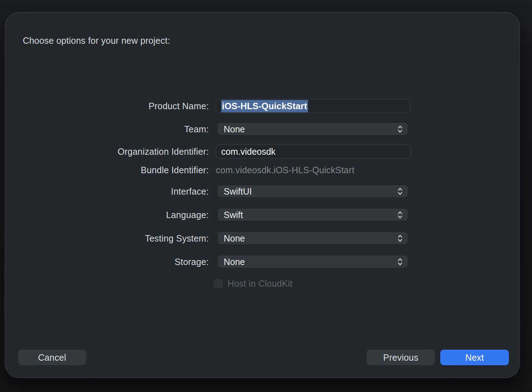 Image resolution: width=532 pixels, height=392 pixels. I want to click on bundle-identifier-value: com.videosdk.iOS-HLS-QuickStart, so click(285, 170).